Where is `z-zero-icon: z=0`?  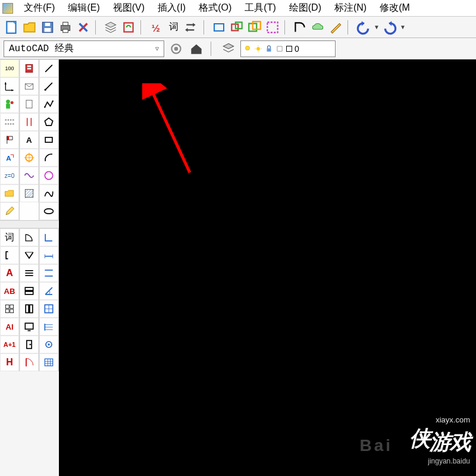 z-zero-icon: z=0 is located at coordinates (10, 176).